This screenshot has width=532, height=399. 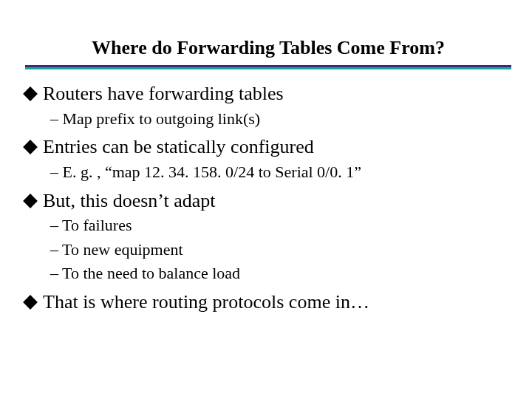 I want to click on bullet-2-sub-1: – To new equipment, so click(x=281, y=250).